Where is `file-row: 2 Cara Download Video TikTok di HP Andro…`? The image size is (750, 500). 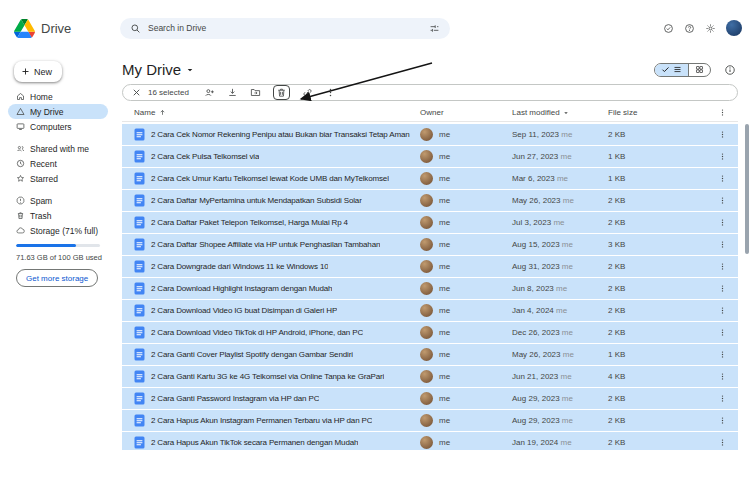 file-row: 2 Cara Download Video TikTok di HP Andro… is located at coordinates (430, 332).